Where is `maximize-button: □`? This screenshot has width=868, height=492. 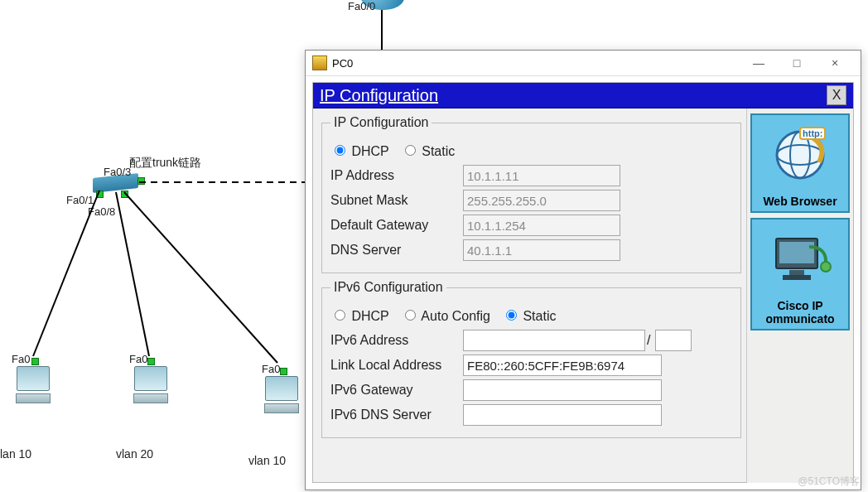 maximize-button: □ is located at coordinates (797, 63).